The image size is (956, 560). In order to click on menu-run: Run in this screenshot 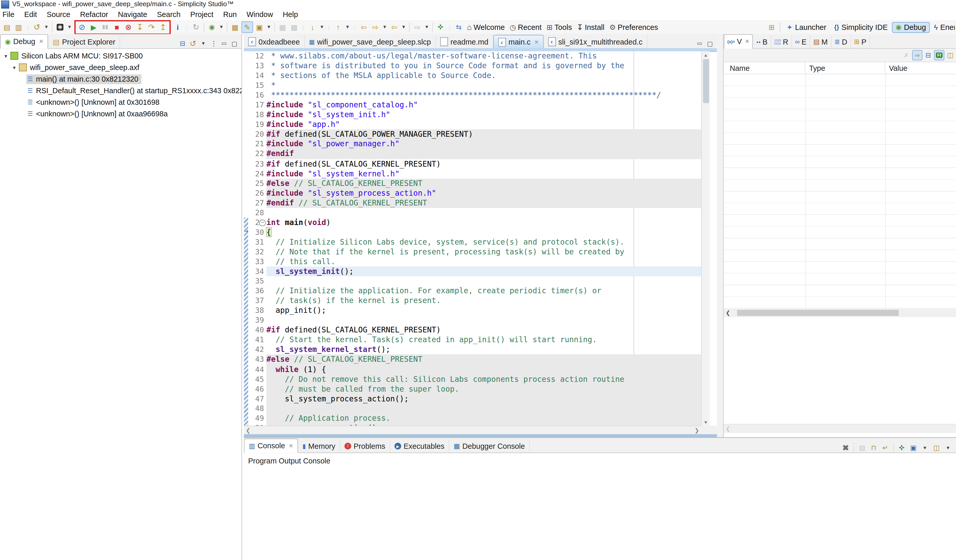, I will do `click(230, 14)`.